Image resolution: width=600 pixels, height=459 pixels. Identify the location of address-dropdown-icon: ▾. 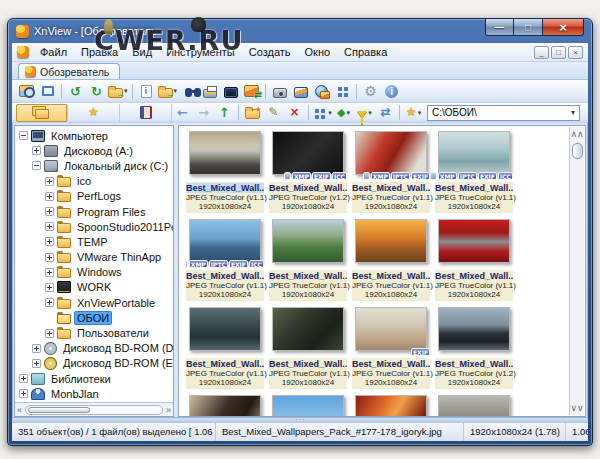
(573, 112).